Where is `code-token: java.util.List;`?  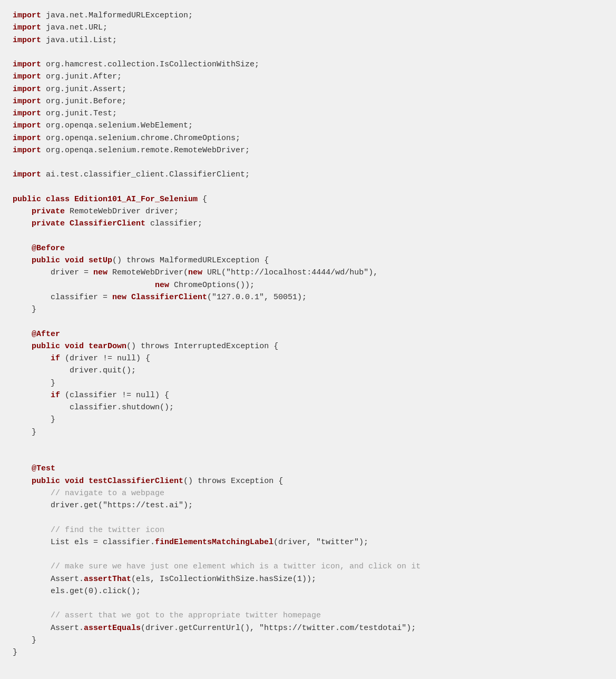
code-token: java.util.List; is located at coordinates (79, 40).